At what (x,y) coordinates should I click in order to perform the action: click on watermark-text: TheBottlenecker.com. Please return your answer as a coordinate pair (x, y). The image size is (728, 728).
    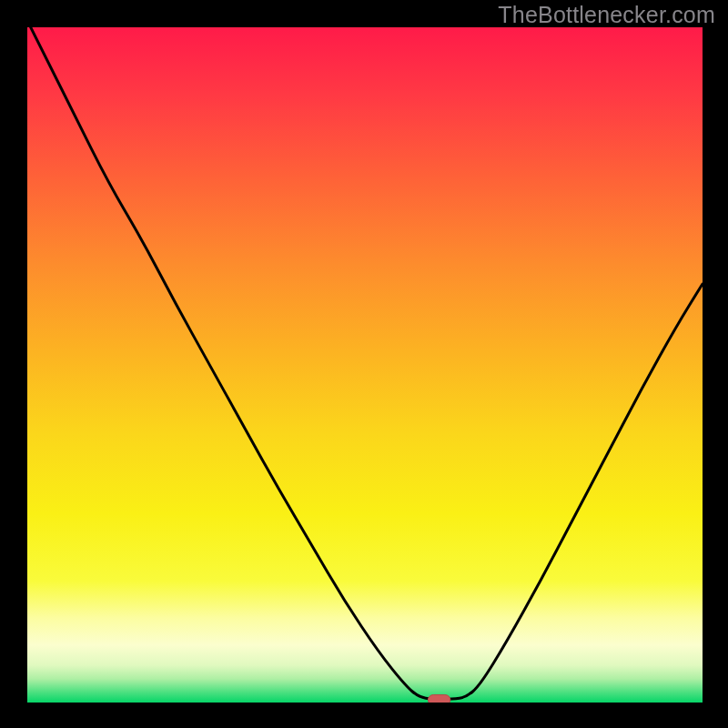
    Looking at the image, I should click on (606, 15).